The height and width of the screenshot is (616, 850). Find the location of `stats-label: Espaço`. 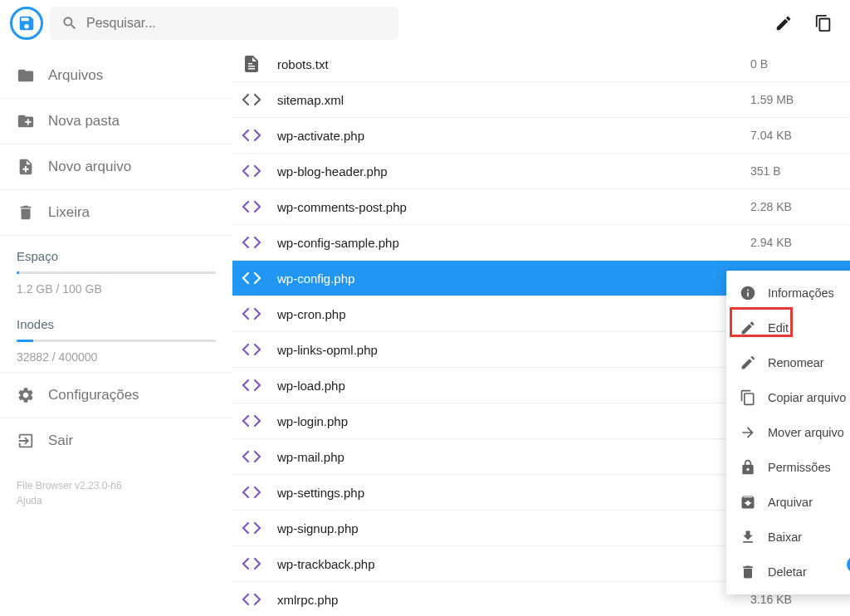

stats-label: Espaço is located at coordinates (116, 256).